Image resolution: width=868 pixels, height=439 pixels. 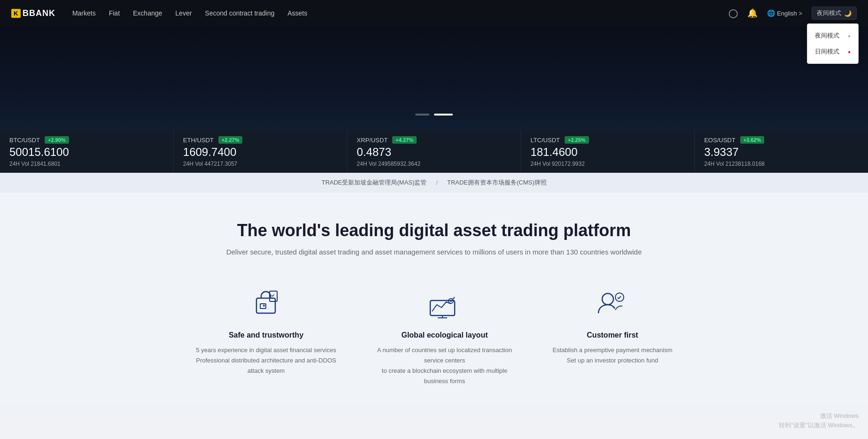 I want to click on ticker-btc-badge: +2.90%, so click(x=57, y=140).